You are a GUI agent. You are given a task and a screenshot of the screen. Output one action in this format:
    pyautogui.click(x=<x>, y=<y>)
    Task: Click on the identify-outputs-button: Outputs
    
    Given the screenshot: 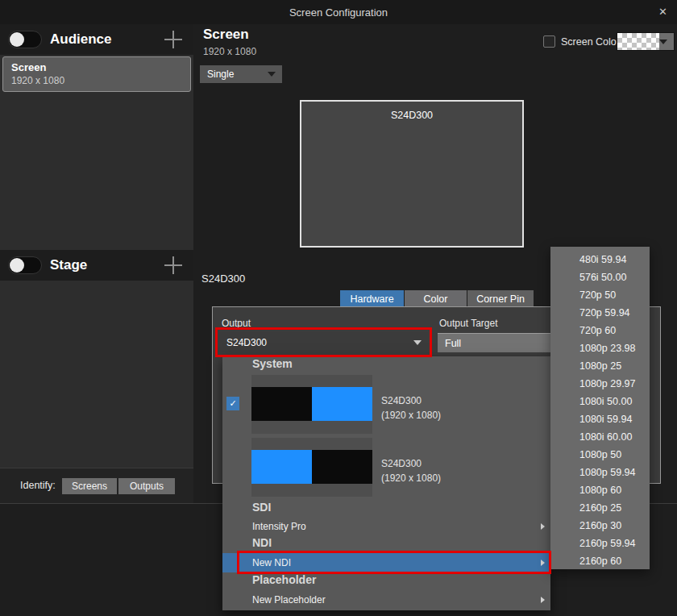 What is the action you would take?
    pyautogui.click(x=147, y=486)
    